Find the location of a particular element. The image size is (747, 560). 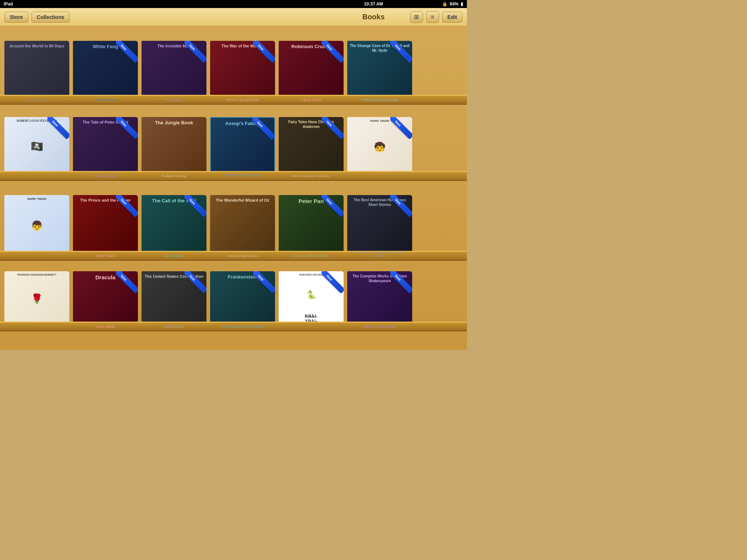

book-aesop-fables: Aesop's Fables 620 BC-563 BC Aesop is located at coordinates (243, 149).